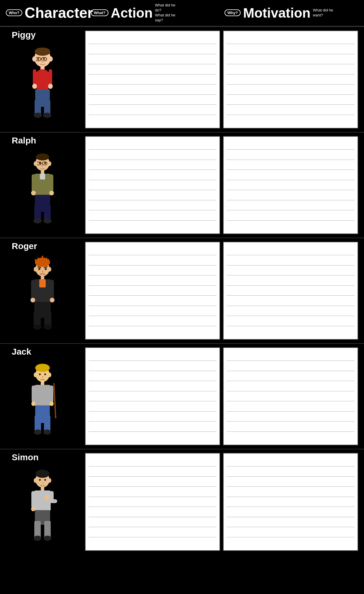 This screenshot has width=364, height=594. What do you see at coordinates (291, 79) in the screenshot?
I see `piggy-motivation-lines` at bounding box center [291, 79].